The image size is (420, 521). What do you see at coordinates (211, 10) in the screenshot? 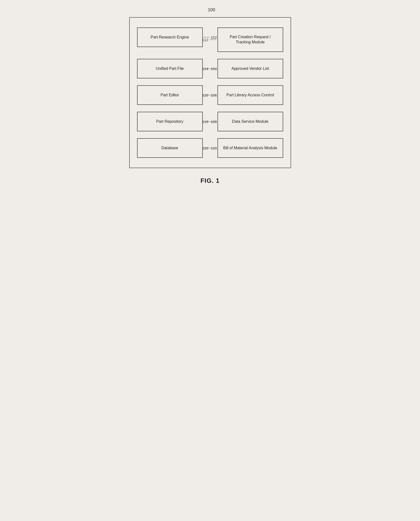
I see `outer-label: 100` at bounding box center [211, 10].